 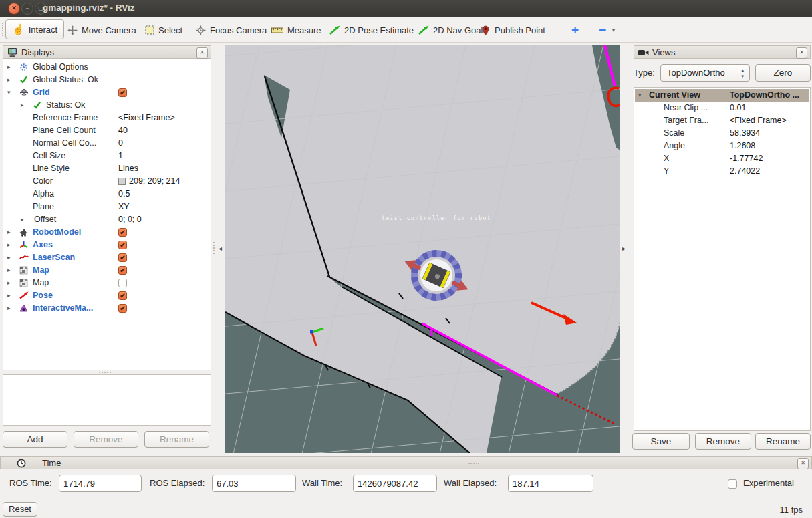 What do you see at coordinates (107, 309) in the screenshot?
I see `display-row-interactivema-: ▸InteractiveMa...✔` at bounding box center [107, 309].